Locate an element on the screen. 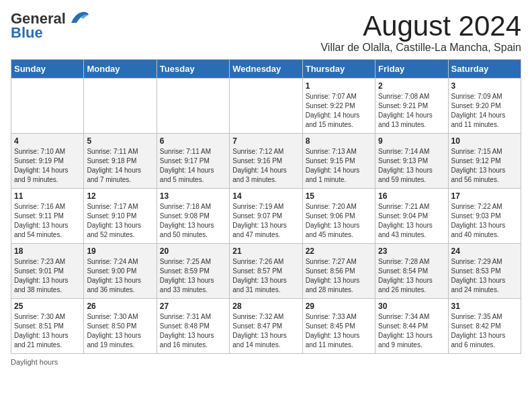 This screenshot has width=532, height=411. day-number: 14 is located at coordinates (266, 196).